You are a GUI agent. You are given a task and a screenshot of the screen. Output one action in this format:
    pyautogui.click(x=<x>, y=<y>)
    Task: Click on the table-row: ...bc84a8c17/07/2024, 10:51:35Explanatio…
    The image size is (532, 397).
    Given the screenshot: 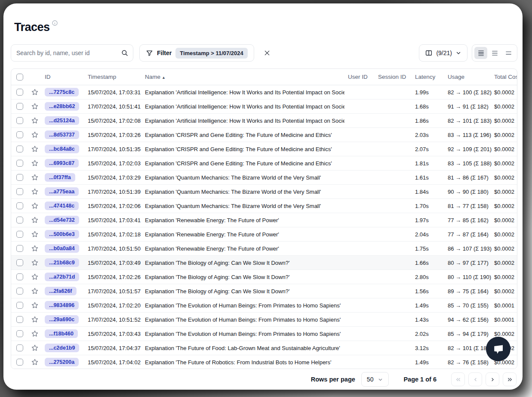 What is the action you would take?
    pyautogui.click(x=264, y=149)
    